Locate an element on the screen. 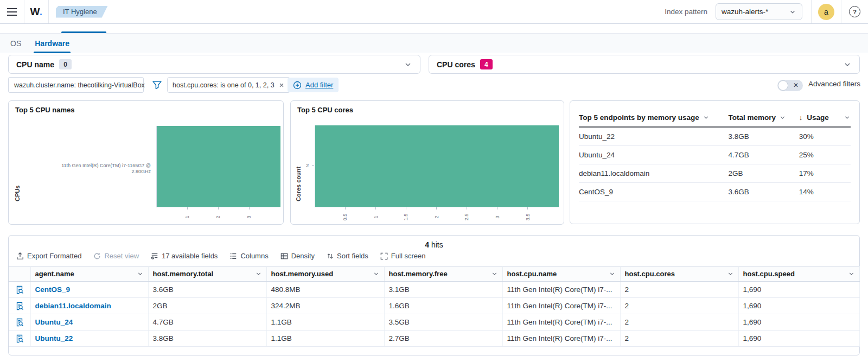  agent-name-cell: CentOS_9 is located at coordinates (89, 290).